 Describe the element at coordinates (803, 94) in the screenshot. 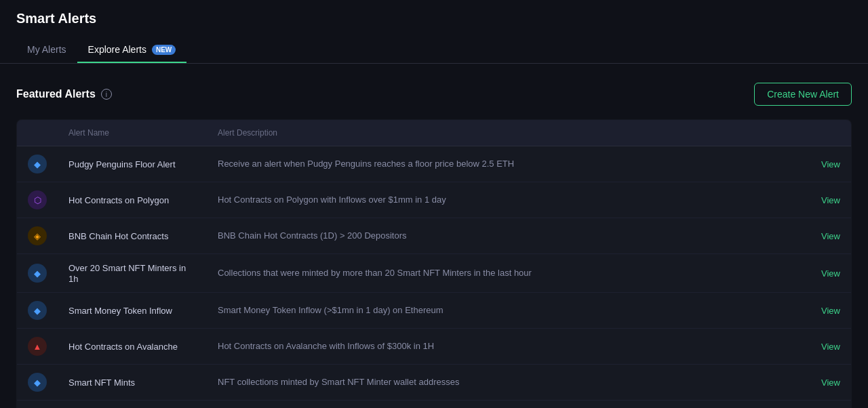

I see `create-alert-button: Create New Alert` at that location.